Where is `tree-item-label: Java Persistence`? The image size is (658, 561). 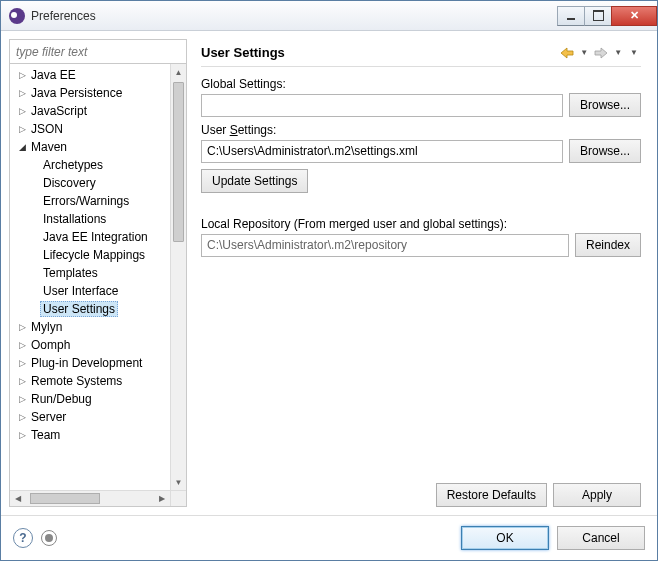
tree-item-label: Java Persistence is located at coordinates (76, 93).